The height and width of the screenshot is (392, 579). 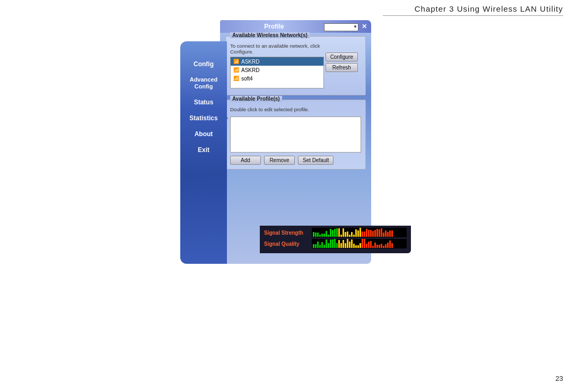 What do you see at coordinates (204, 153) in the screenshot?
I see `sidebar: Config Advanced Config Status Statistics…` at bounding box center [204, 153].